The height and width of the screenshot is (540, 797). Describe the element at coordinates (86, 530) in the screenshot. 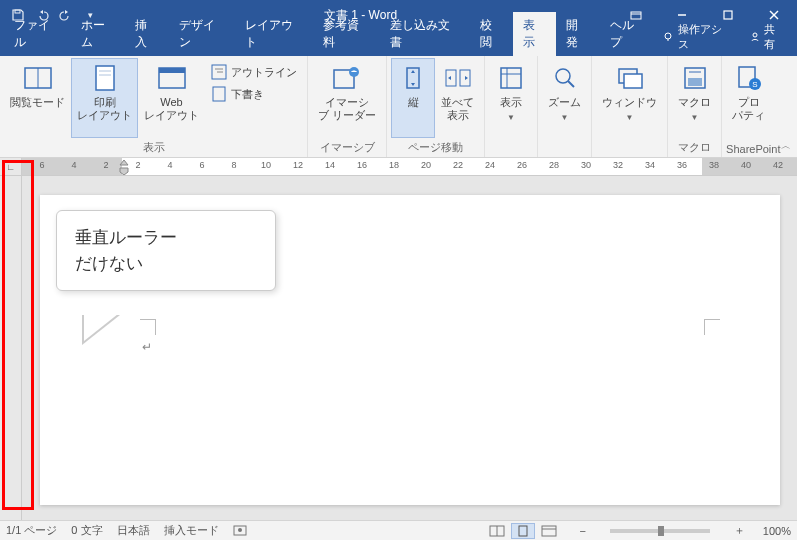

I see `status-word-count: 0 文字` at that location.